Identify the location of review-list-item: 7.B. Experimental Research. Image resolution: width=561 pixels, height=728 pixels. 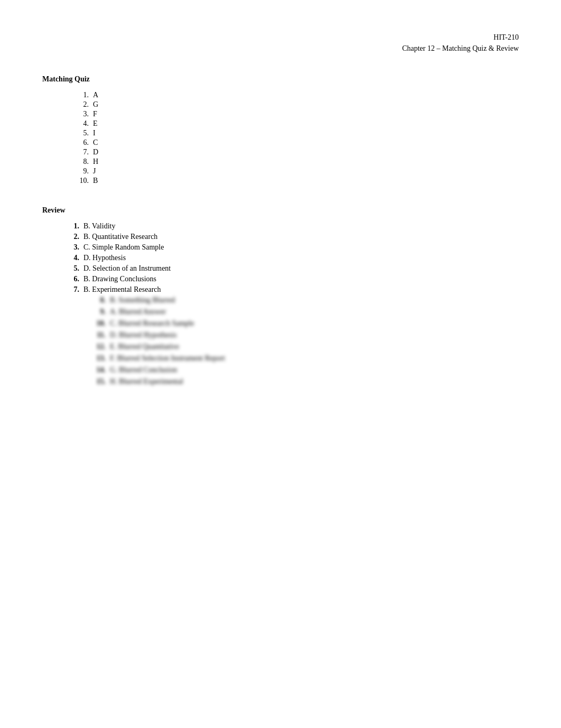
(294, 290).